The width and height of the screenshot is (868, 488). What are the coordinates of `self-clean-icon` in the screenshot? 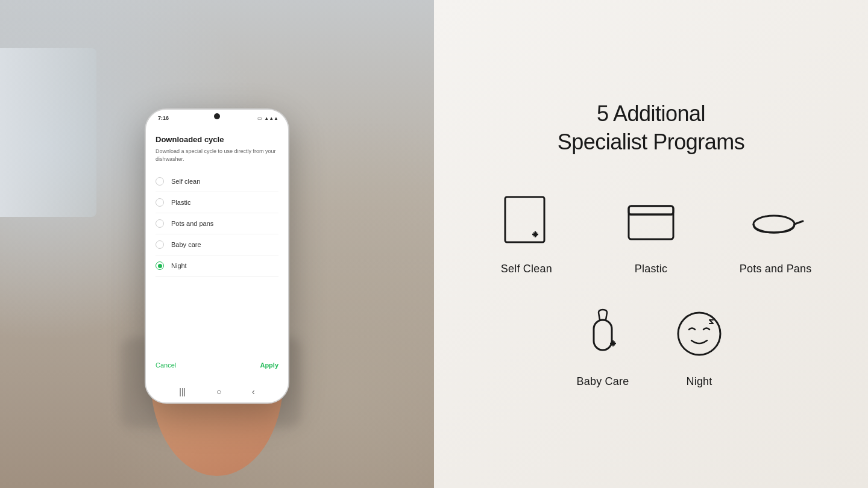 It's located at (526, 223).